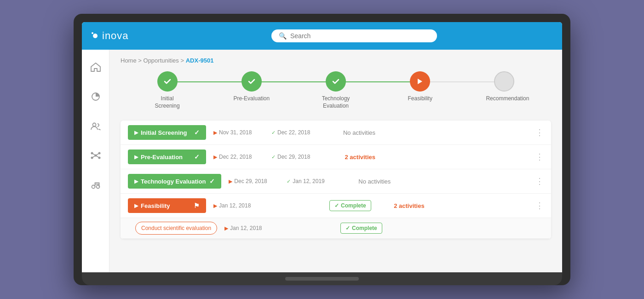 The image size is (644, 299). Describe the element at coordinates (183, 61) in the screenshot. I see `breadcrumb-sep2: >` at that location.